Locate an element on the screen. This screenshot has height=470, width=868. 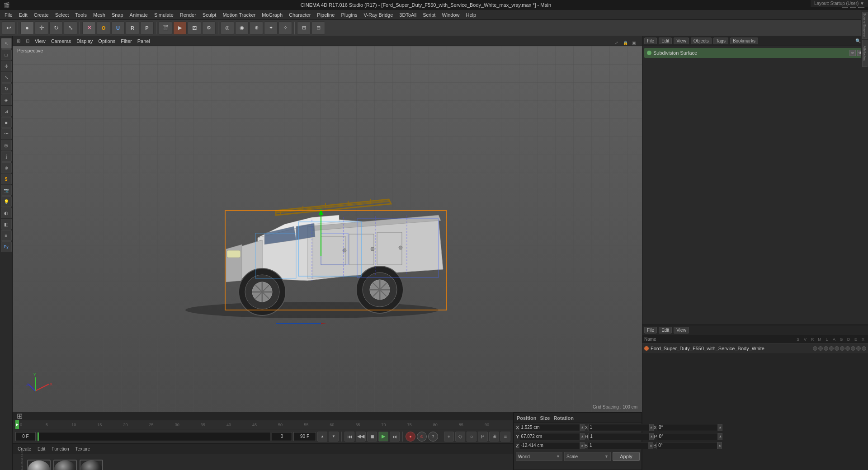
coord-z-position is located at coordinates (550, 446).